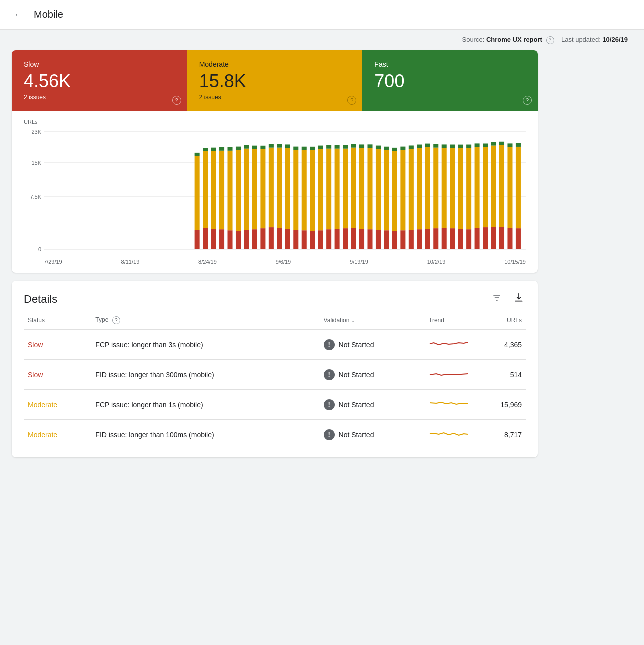 The width and height of the screenshot is (644, 645). Describe the element at coordinates (116, 320) in the screenshot. I see `type-help-icon: ?` at that location.